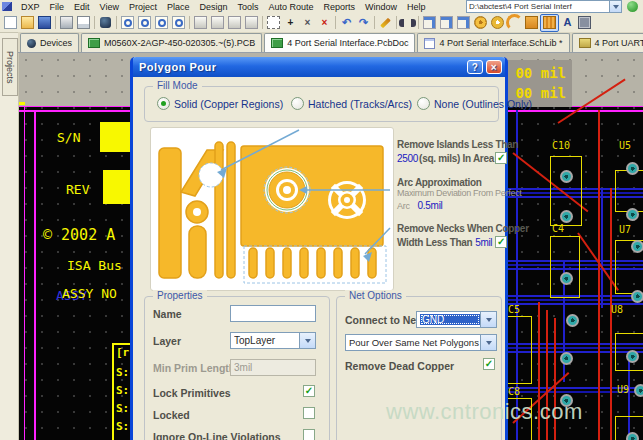 The image size is (643, 440). Describe the element at coordinates (340, 7) in the screenshot. I see `menu-reports: Reports` at that location.